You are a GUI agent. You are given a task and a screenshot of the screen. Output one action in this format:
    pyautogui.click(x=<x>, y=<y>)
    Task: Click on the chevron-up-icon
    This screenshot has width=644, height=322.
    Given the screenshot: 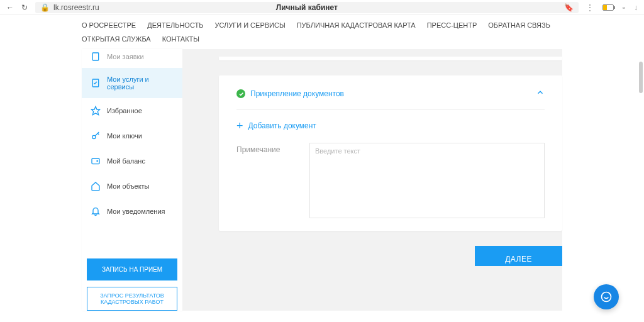 What is the action you would take?
    pyautogui.click(x=540, y=94)
    